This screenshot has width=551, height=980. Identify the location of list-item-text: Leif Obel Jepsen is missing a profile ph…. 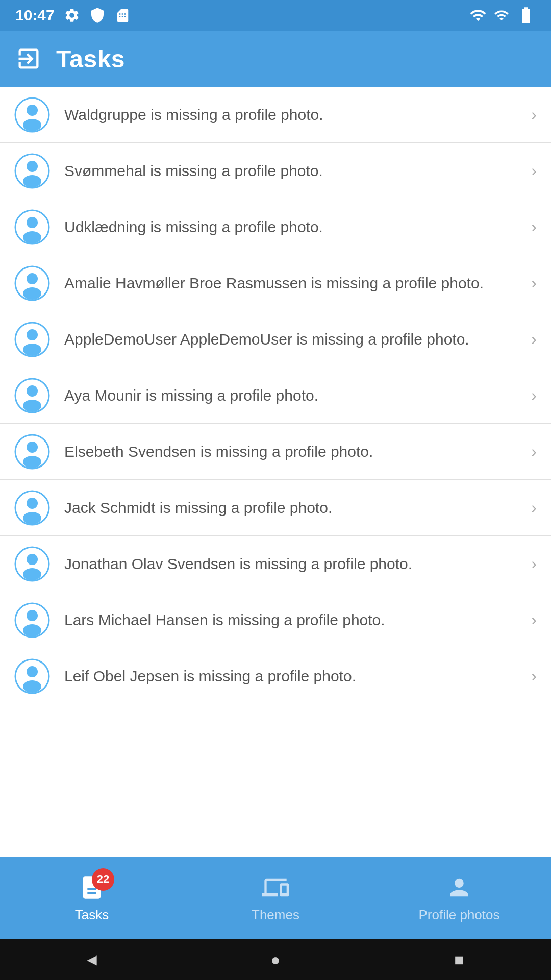
(294, 676).